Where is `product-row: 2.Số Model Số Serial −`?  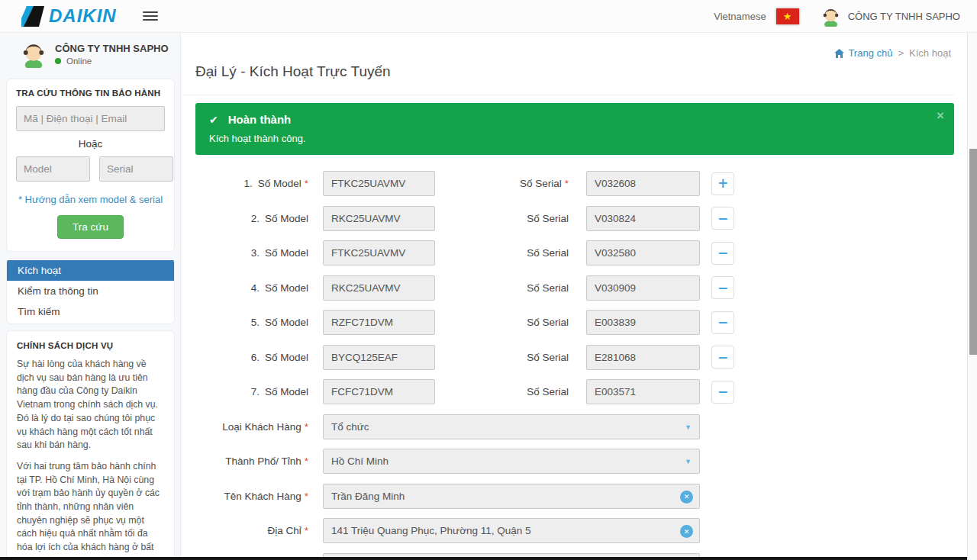
product-row: 2.Số Model Số Serial − is located at coordinates (582, 218).